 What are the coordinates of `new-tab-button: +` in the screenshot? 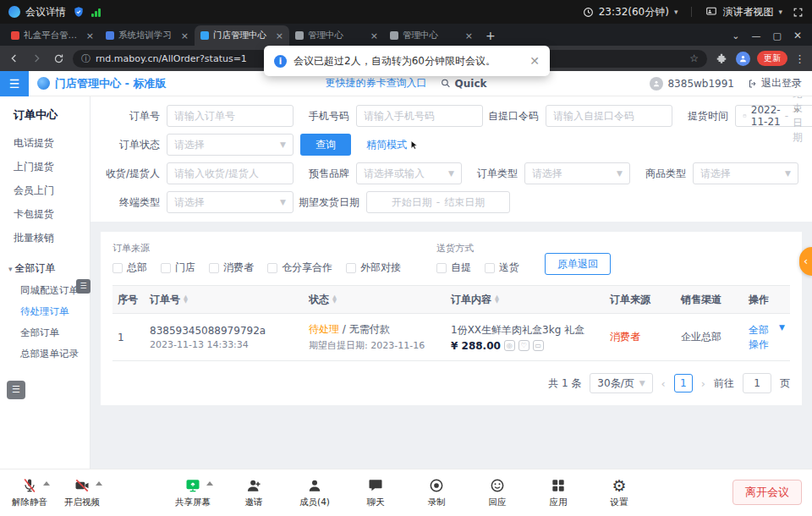 It's located at (491, 36).